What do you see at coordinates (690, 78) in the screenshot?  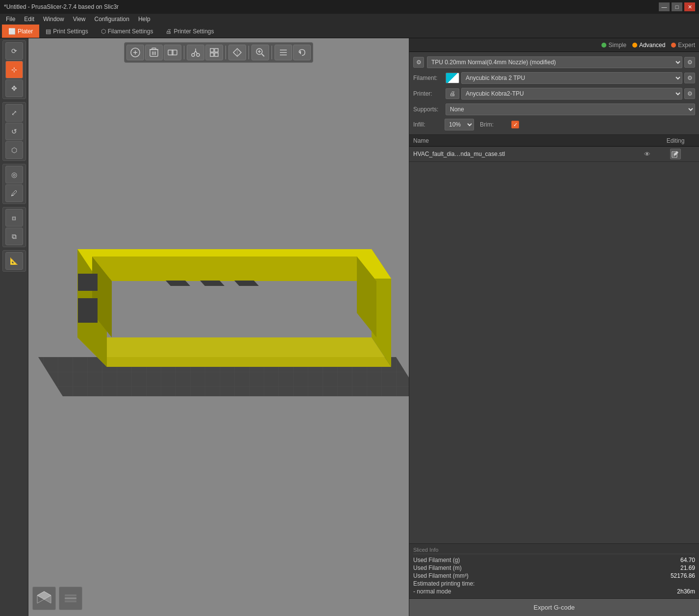 I see `filament-config-btn: ⚙` at bounding box center [690, 78].